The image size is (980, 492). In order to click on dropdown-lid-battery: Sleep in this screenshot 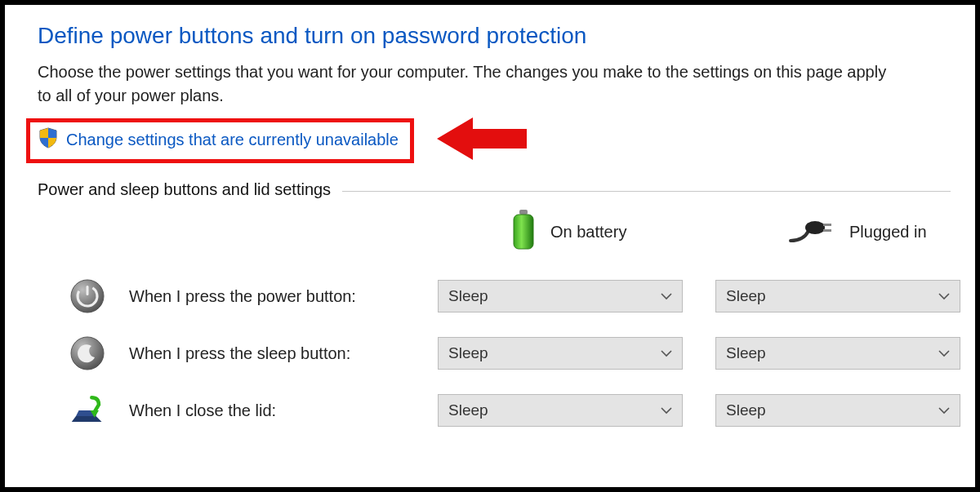, I will do `click(560, 410)`.